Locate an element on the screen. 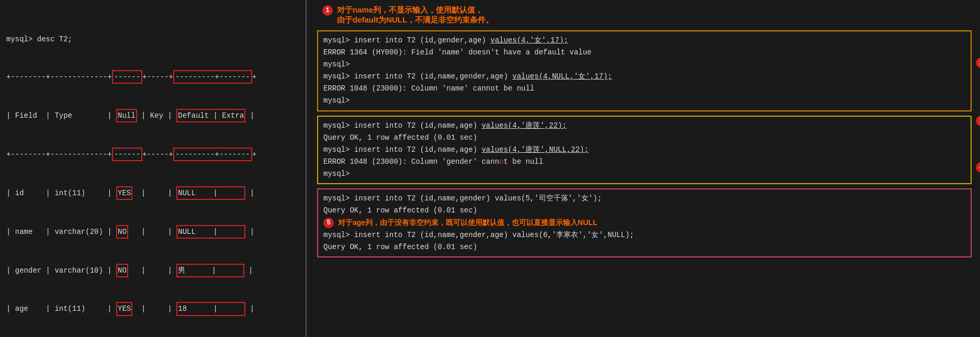  ann5-line1: 对于age列，由于没有非空约束，既可以使用默认值，也可以直接显示输入NULL is located at coordinates (468, 223).